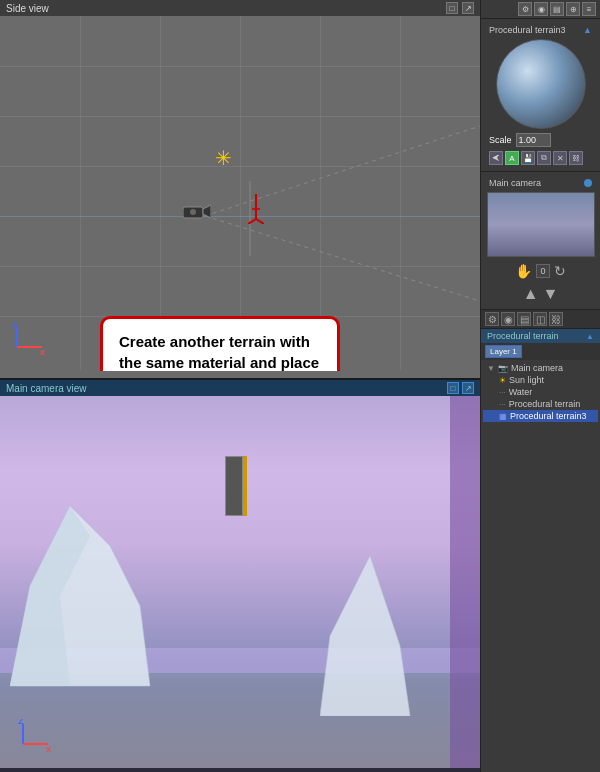 The image size is (600, 772). What do you see at coordinates (468, 388) in the screenshot?
I see `camera-view-icon-2: ↗` at bounding box center [468, 388].